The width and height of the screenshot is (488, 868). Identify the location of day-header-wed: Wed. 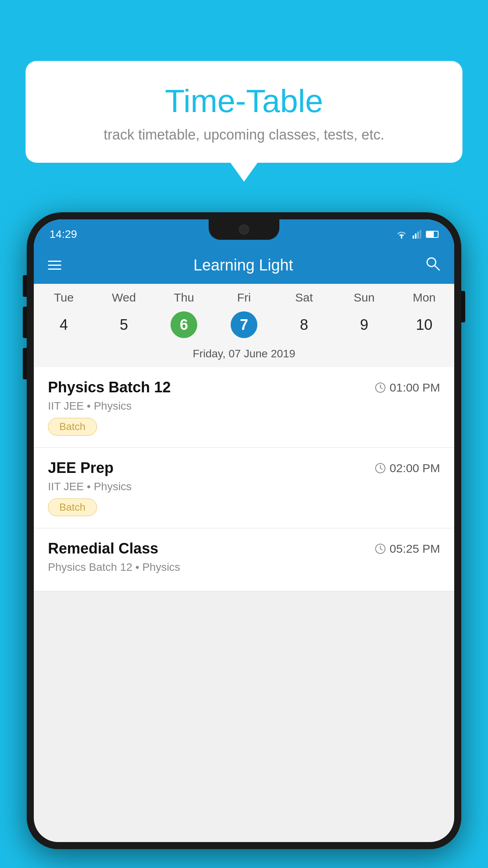
(124, 298).